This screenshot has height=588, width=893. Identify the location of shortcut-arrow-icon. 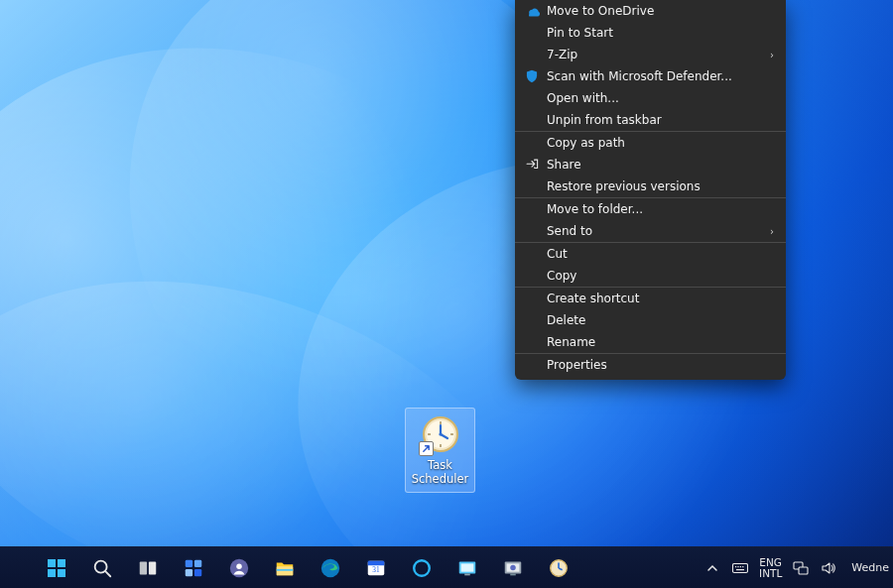
(427, 448).